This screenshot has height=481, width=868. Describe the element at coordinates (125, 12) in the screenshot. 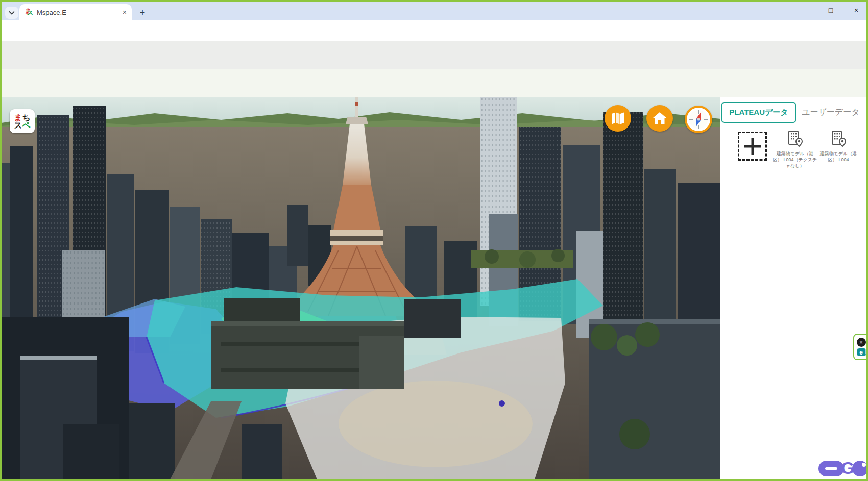

I see `tab-close-icon: ×` at that location.